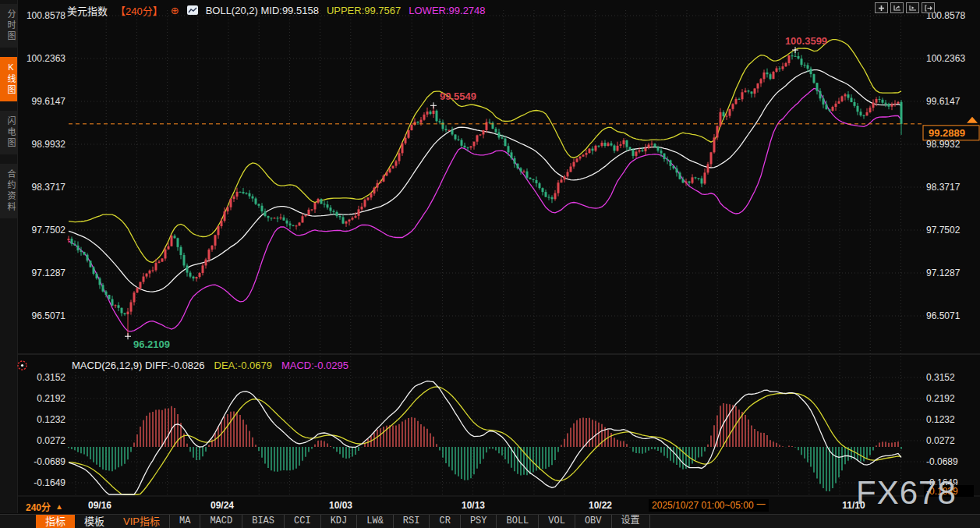  What do you see at coordinates (55, 521) in the screenshot?
I see `toolbar-indicator-button: 指标` at bounding box center [55, 521].